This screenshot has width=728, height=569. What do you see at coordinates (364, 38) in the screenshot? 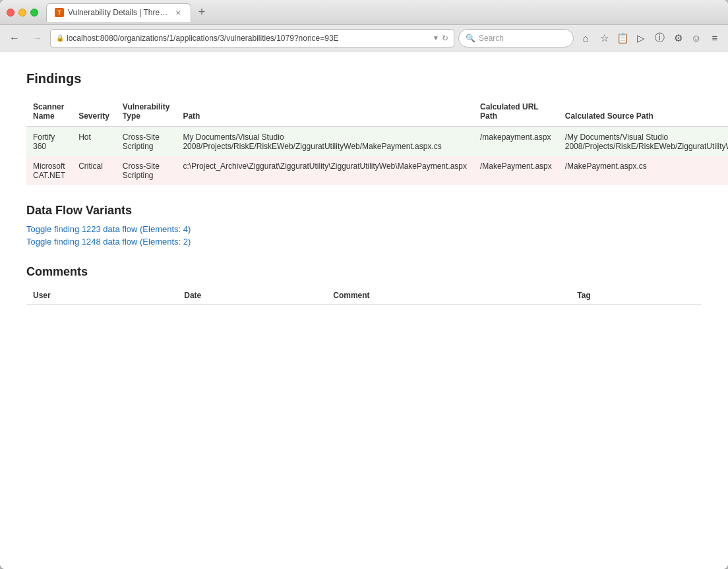
I see `nav-bar: ← → 🔒 localhost:8080/organizations/1/app…` at bounding box center [364, 38].